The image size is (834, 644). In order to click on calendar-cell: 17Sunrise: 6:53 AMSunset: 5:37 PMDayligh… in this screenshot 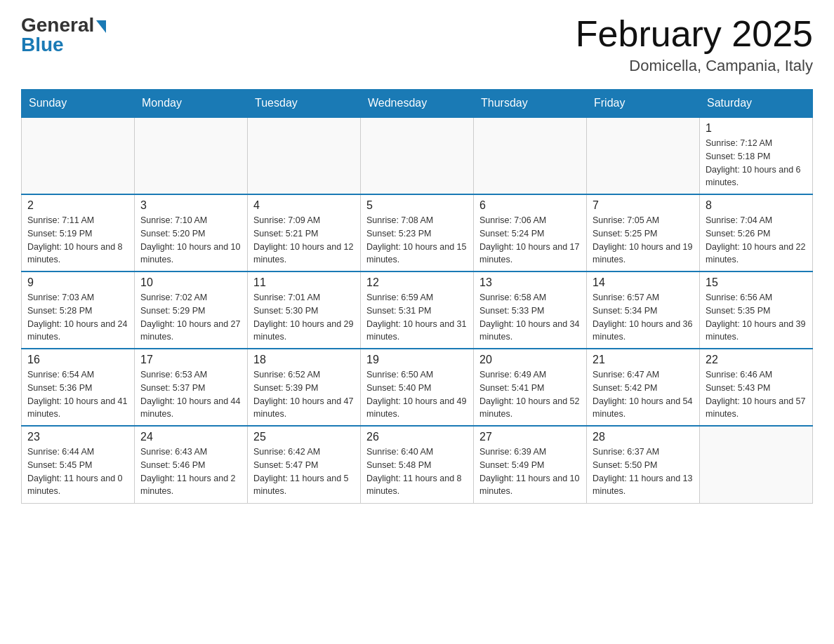, I will do `click(191, 387)`.